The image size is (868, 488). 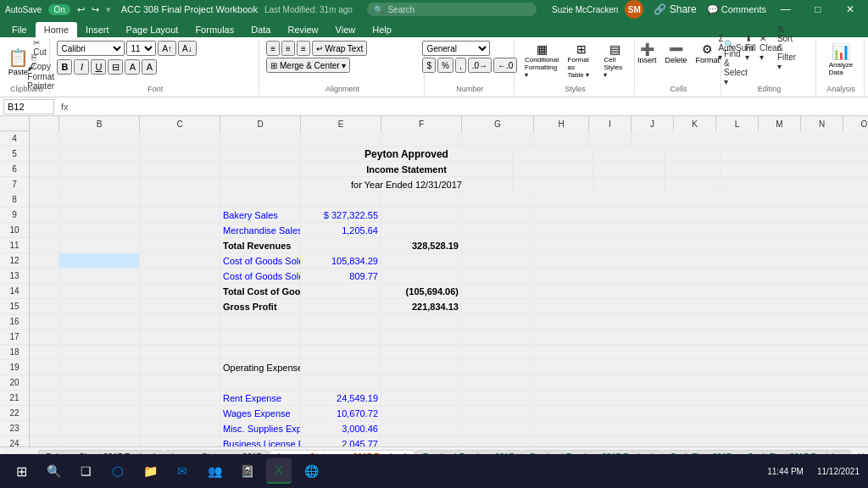 I want to click on cell-g16, so click(x=498, y=322).